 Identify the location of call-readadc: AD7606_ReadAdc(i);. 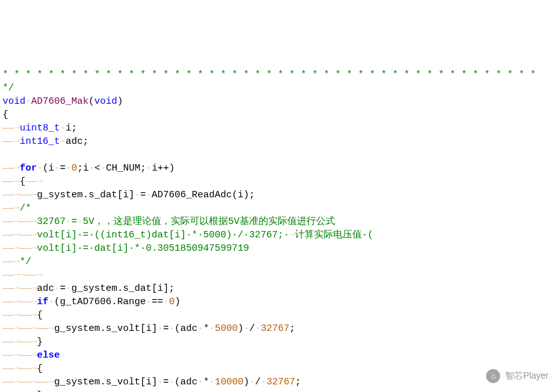
(203, 195).